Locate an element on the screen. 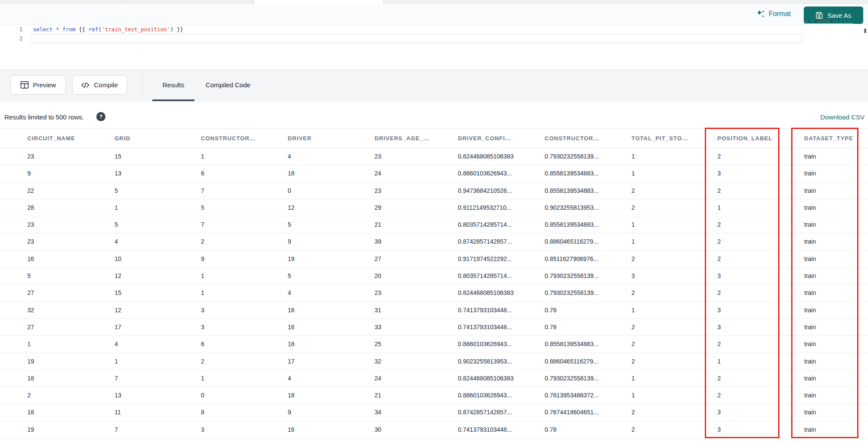 Image resolution: width=868 pixels, height=443 pixels. table-cell: 22 is located at coordinates (31, 191).